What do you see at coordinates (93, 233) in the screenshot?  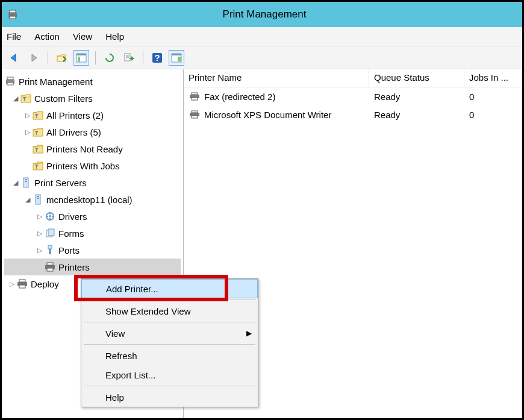 I see `tree-forms: ▷ Forms` at bounding box center [93, 233].